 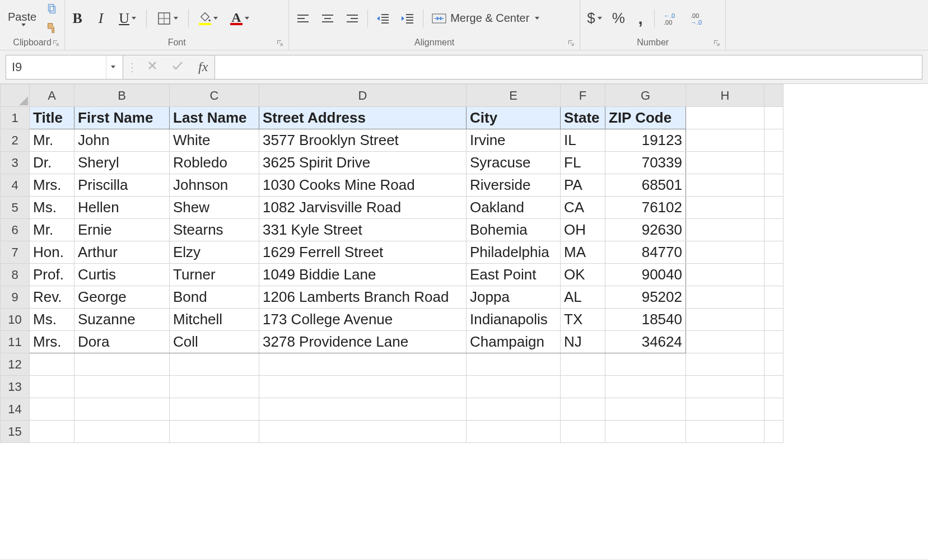 I want to click on cell-zip-code: 70339, so click(x=646, y=163).